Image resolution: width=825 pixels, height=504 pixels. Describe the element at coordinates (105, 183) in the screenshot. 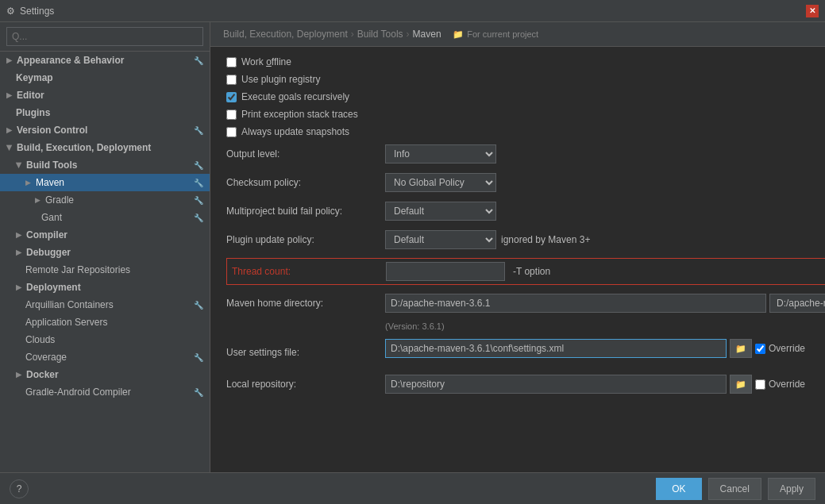

I see `sidebar-item-maven: ▶ Maven 🔧` at that location.